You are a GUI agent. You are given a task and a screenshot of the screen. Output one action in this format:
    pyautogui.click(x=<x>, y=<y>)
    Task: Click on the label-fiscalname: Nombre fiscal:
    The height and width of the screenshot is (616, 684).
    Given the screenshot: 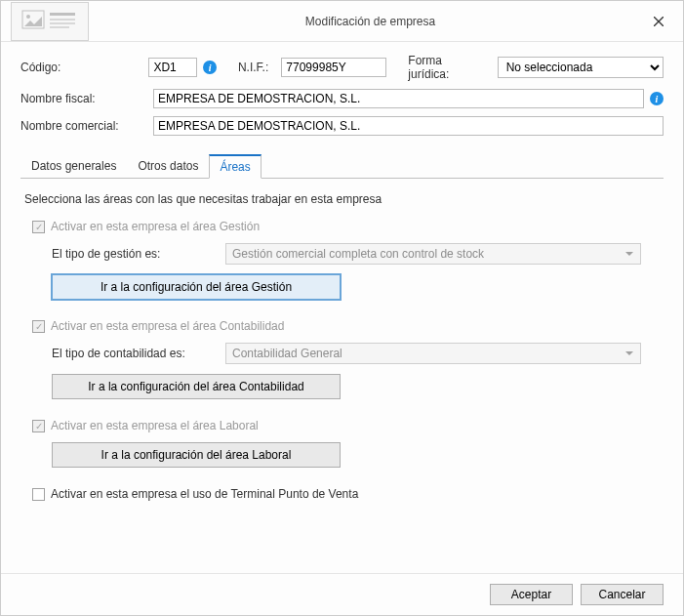 What is the action you would take?
    pyautogui.click(x=87, y=99)
    